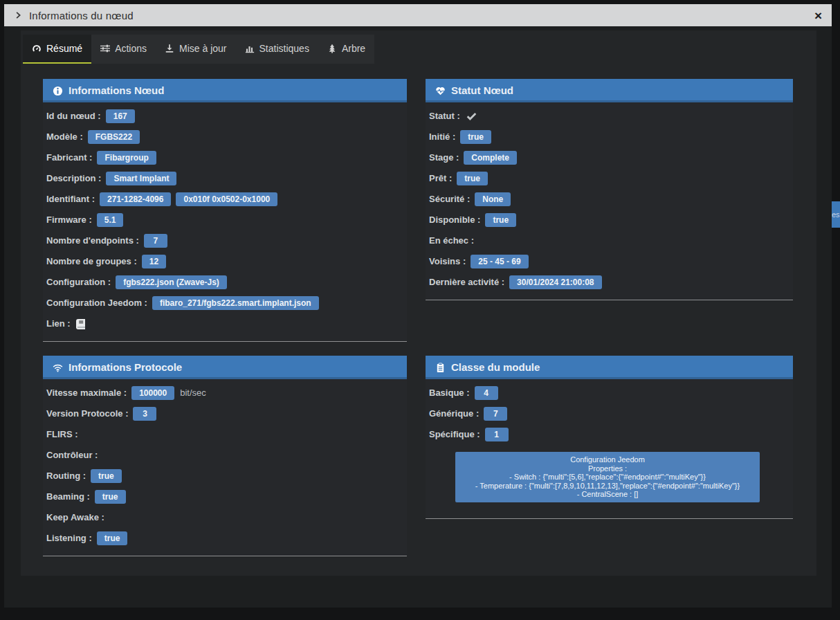 Image resolution: width=840 pixels, height=620 pixels. I want to click on field-label: Version Protocole :, so click(87, 414).